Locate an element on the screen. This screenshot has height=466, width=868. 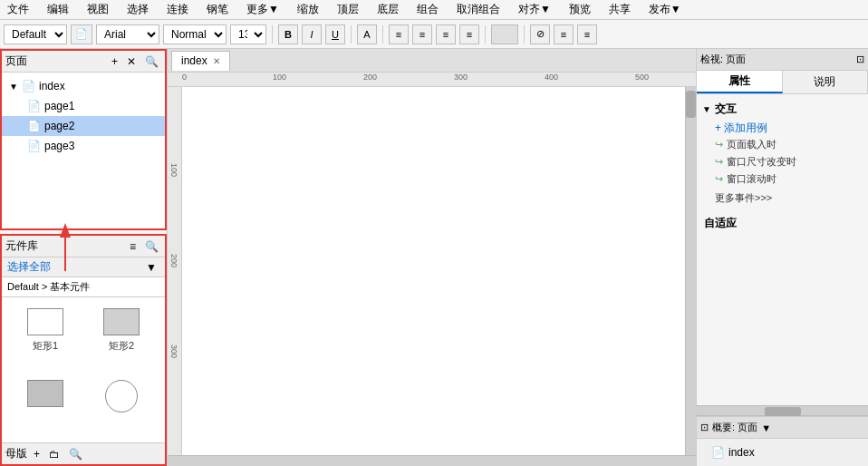
component-item-rect2: 矩形2 is located at coordinates (121, 339).